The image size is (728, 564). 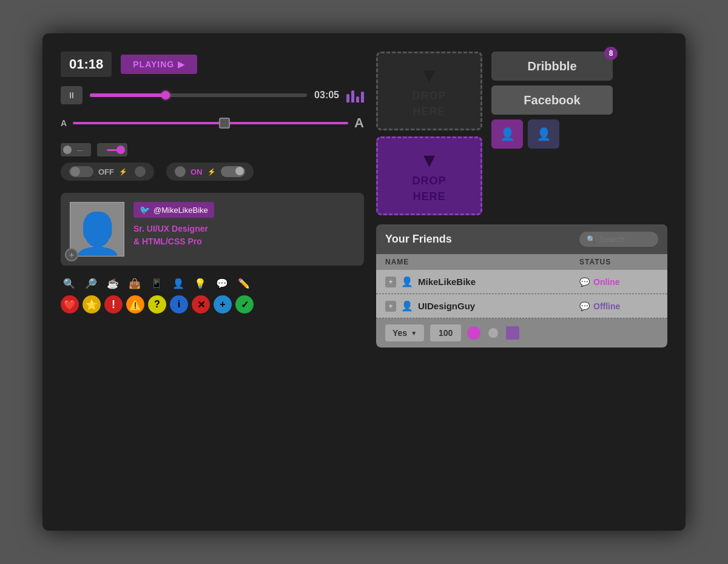 I want to click on phone-icon: 📱, so click(x=157, y=283).